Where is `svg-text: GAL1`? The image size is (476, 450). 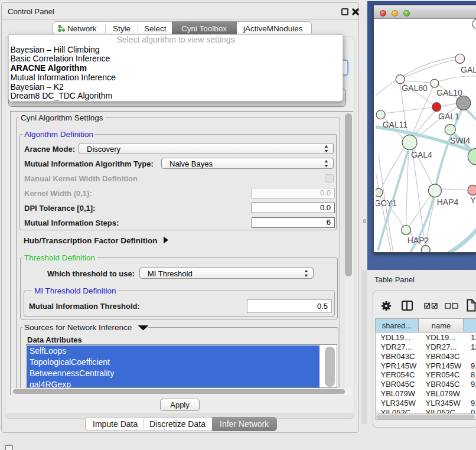
svg-text: GAL1 is located at coordinates (449, 116).